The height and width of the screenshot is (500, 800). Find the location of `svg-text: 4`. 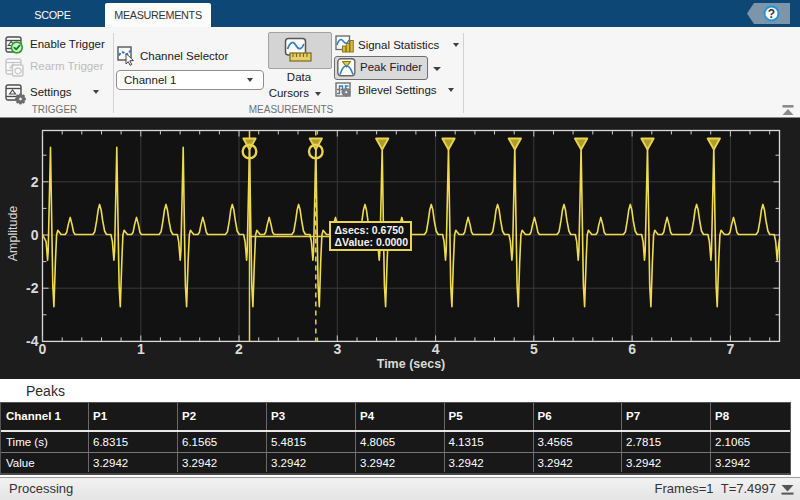

svg-text: 4 is located at coordinates (436, 349).